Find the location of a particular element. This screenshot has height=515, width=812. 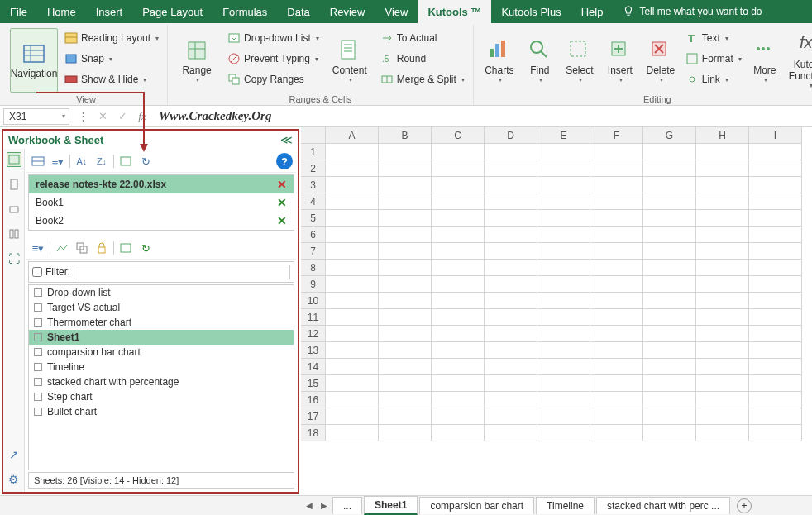

row-header: 10 is located at coordinates (313, 301).